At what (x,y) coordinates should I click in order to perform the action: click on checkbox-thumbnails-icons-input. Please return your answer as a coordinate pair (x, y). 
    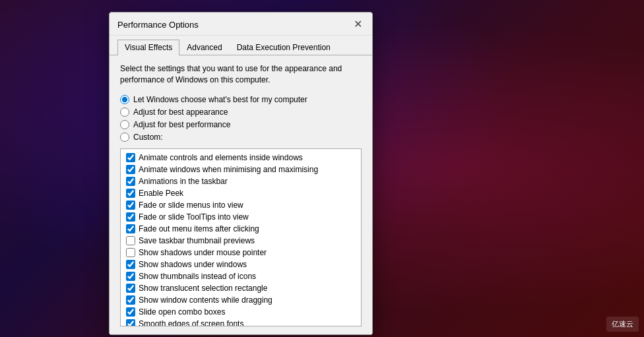
    Looking at the image, I should click on (131, 276).